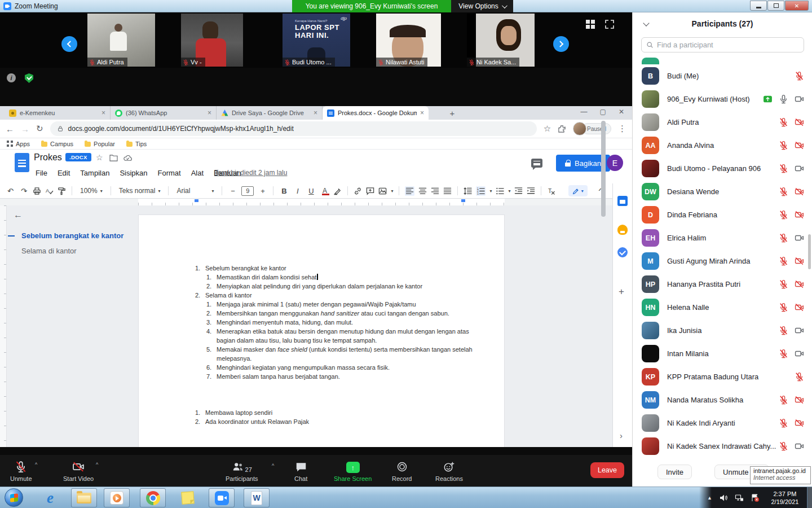 Image resolution: width=812 pixels, height=508 pixels. Describe the element at coordinates (709, 498) in the screenshot. I see `tray-expand-icon: ▲` at that location.